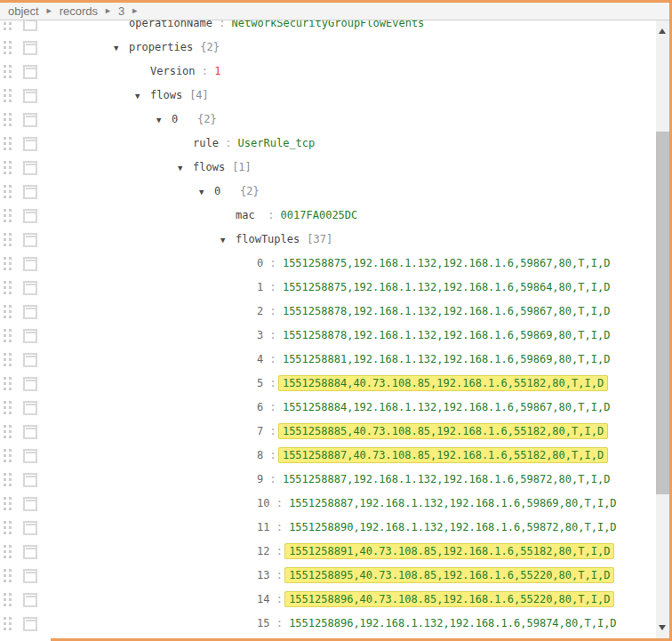 This screenshot has width=672, height=641. Describe the element at coordinates (450, 551) in the screenshot. I see `node-value: 1551258891,40.73.108.85,192.168.1.6,5518…` at that location.